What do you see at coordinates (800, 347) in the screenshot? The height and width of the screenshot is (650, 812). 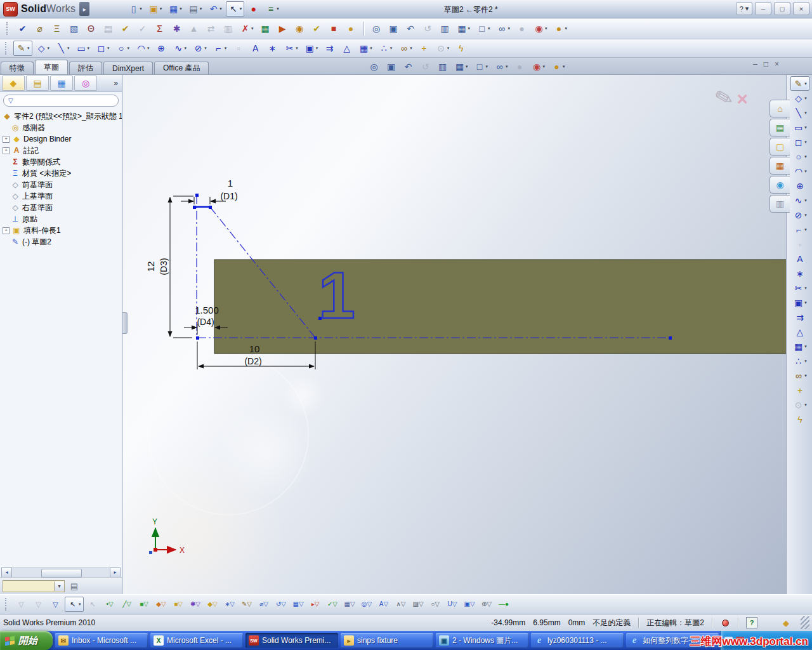 I see `linear-sketch-pattern-icon: ▦▾` at bounding box center [800, 347].